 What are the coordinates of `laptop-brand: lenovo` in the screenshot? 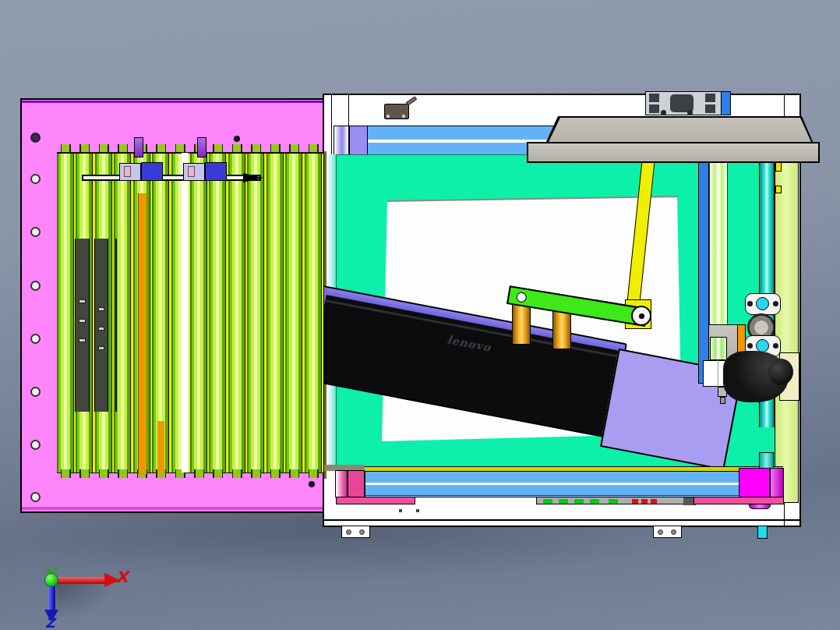 It's located at (469, 343).